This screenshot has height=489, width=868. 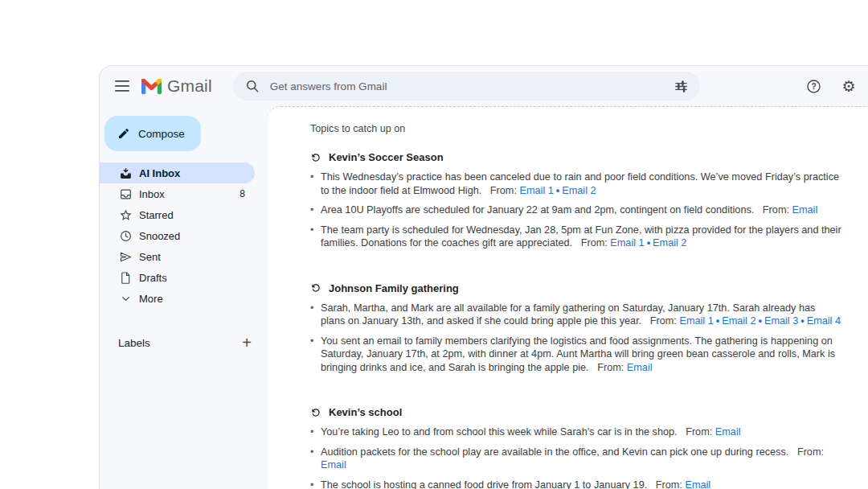 What do you see at coordinates (813, 86) in the screenshot?
I see `help-button: ?` at bounding box center [813, 86].